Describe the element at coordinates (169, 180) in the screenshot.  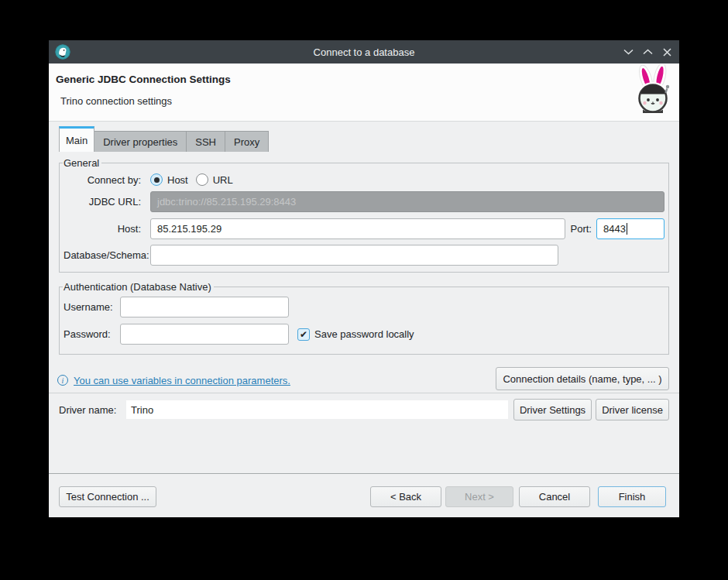
I see `radio-option-host: Host` at that location.